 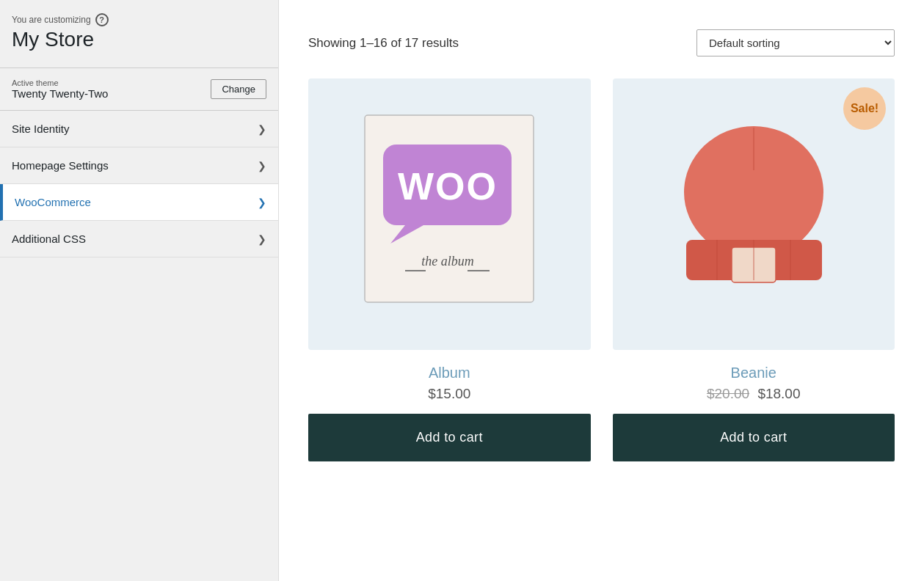 What do you see at coordinates (865, 109) in the screenshot?
I see `sale-badge: Sale!` at bounding box center [865, 109].